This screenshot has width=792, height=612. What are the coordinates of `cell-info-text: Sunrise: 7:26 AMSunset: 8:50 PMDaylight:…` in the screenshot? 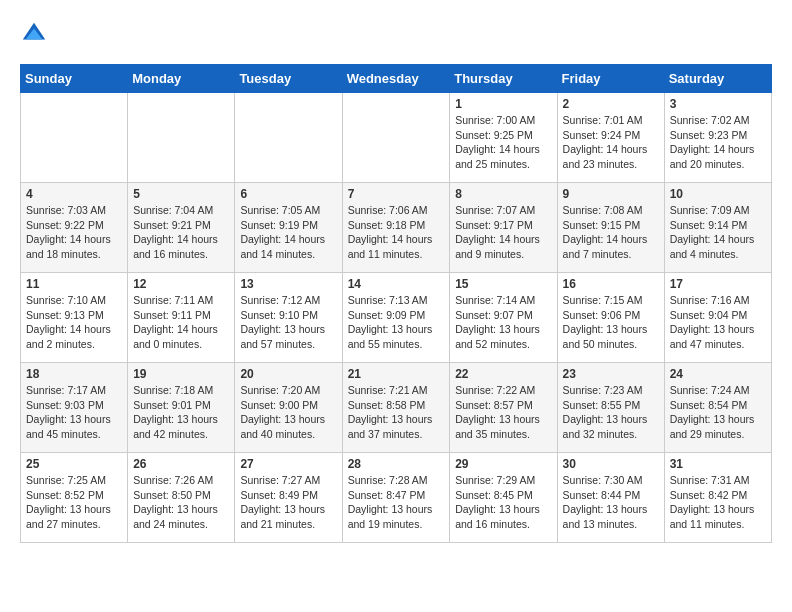 It's located at (181, 502).